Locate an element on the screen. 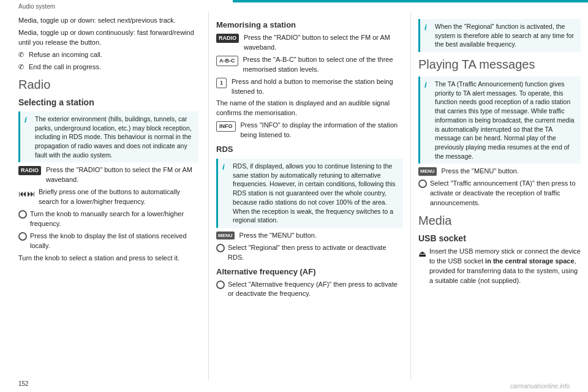  radio-text: Press the "RADIO" button to select the F… is located at coordinates (123, 175).